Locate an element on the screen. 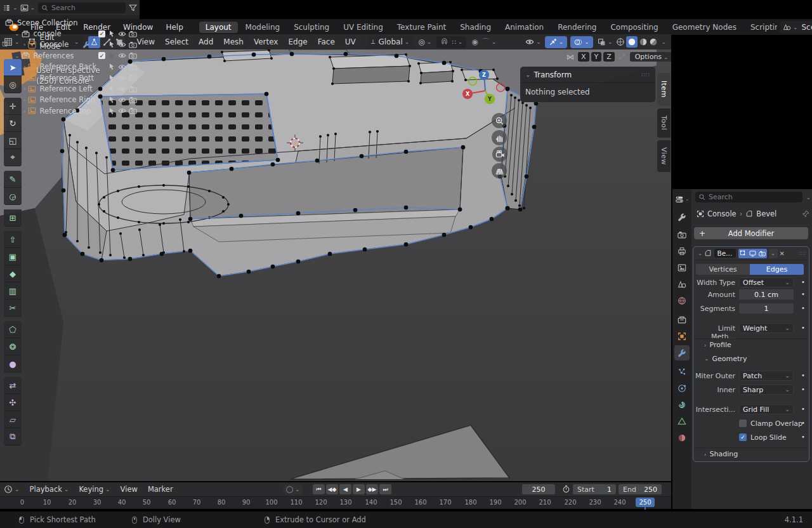 The height and width of the screenshot is (528, 812). row-label: Console is located at coordinates (55, 44).